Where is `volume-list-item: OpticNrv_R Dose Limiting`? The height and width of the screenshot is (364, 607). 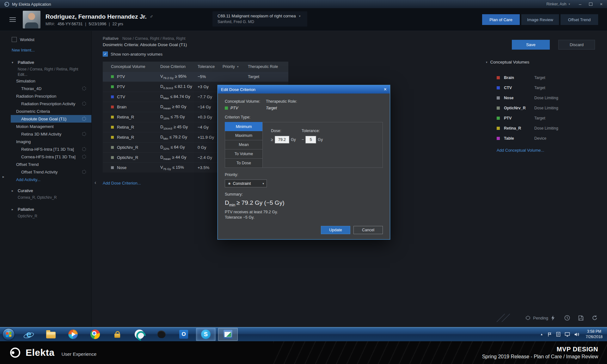
volume-list-item: OpticNrv_R Dose Limiting is located at coordinates (542, 108).